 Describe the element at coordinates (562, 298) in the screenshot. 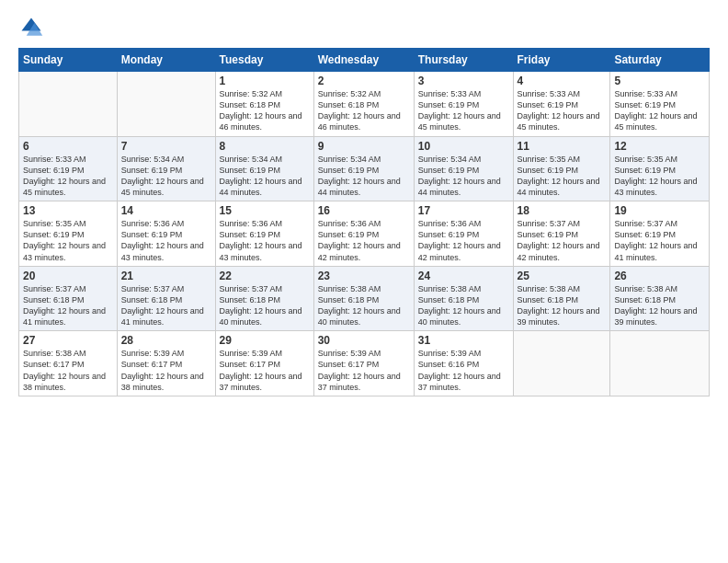

I see `calendar-cell: 25Sunrise: 5:38 AM Sunset: 6:18 PM Dayli…` at that location.